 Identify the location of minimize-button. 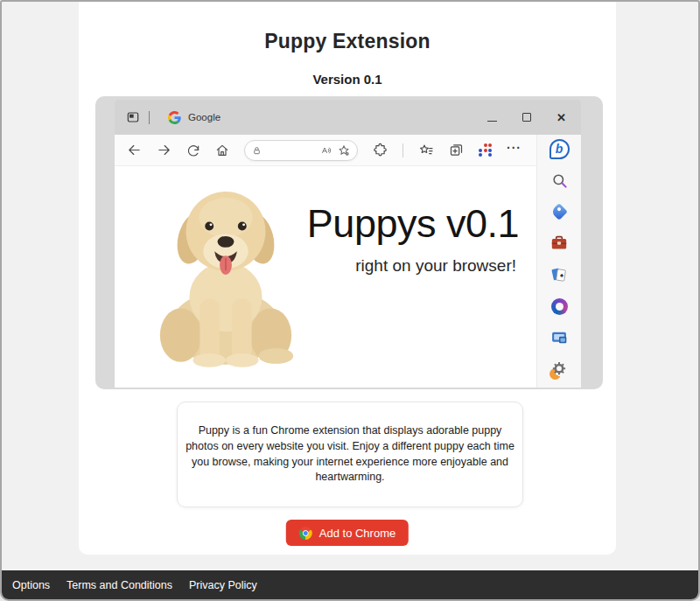
(492, 117).